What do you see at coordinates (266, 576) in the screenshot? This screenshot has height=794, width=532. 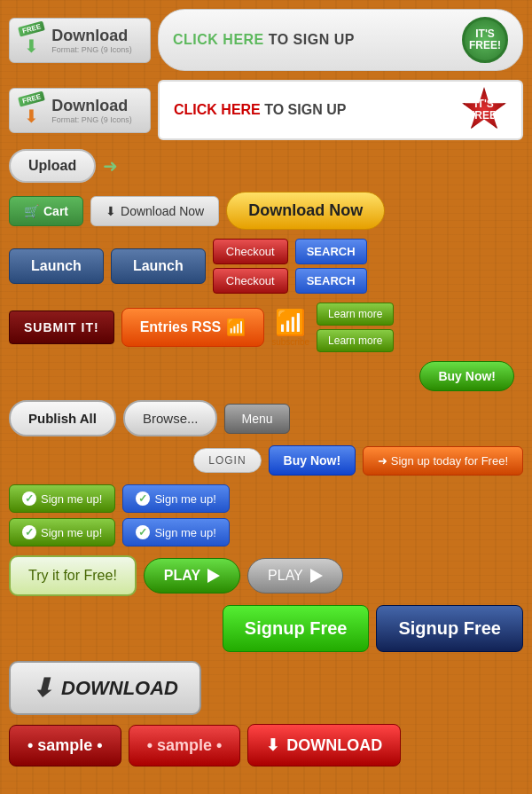 I see `row-11: Try it for Free! PLAY PLAY` at bounding box center [266, 576].